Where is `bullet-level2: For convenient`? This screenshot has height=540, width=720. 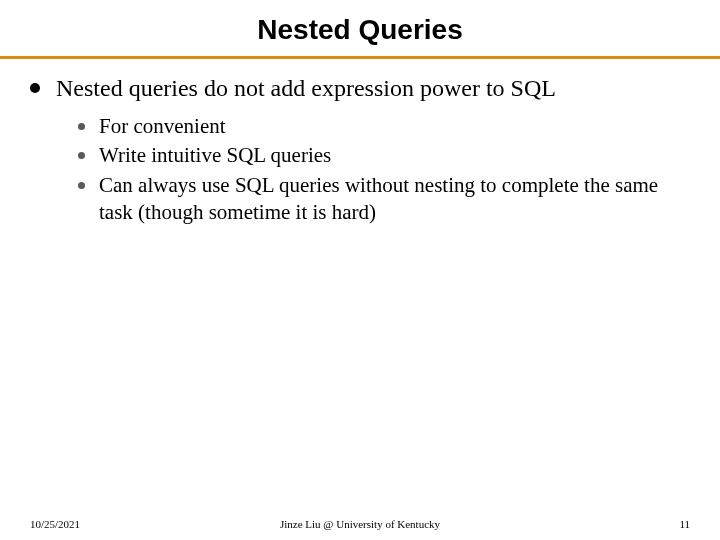
bullet-level2: For convenient is located at coordinates (384, 126).